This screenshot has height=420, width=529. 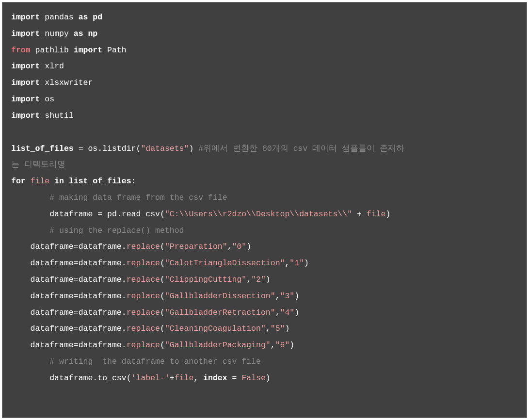 What do you see at coordinates (155, 362) in the screenshot?
I see `token-comment: # writing the dataframe to another csv f…` at bounding box center [155, 362].